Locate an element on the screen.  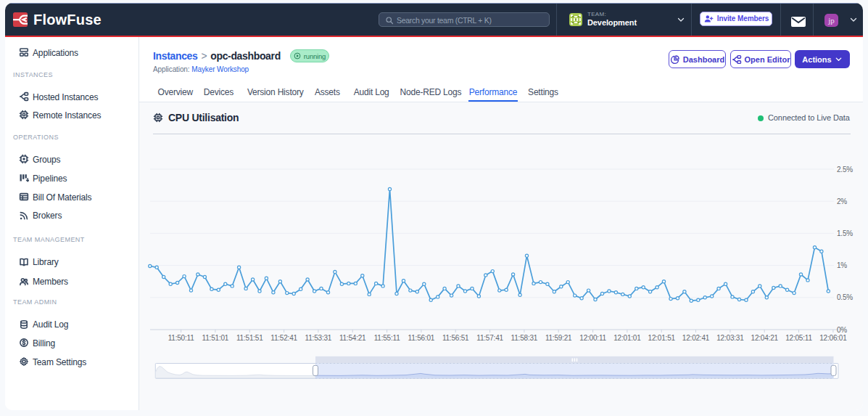
svg-text: 11:55:11 is located at coordinates (387, 338).